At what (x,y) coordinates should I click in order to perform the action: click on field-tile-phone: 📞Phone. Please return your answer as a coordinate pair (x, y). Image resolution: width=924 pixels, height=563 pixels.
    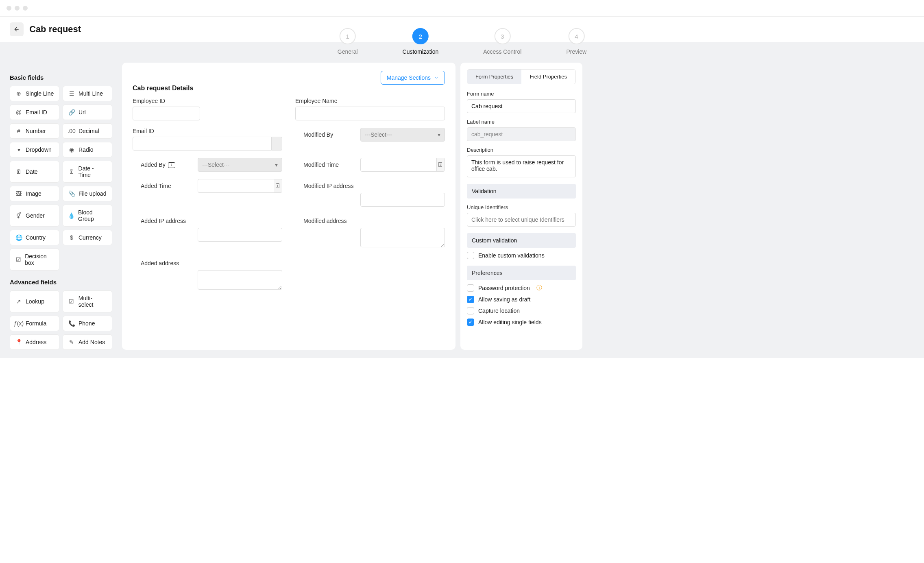
    Looking at the image, I should click on (87, 323).